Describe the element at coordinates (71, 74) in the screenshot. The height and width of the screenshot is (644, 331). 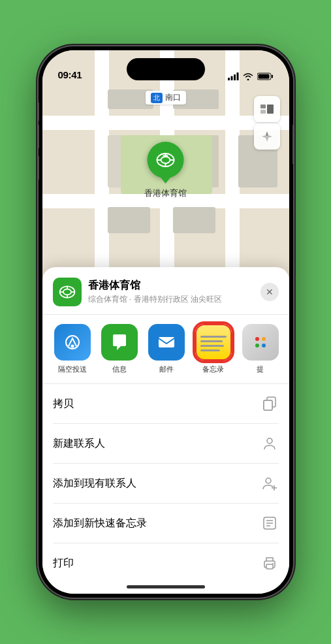
I see `status-time: 09:41` at that location.